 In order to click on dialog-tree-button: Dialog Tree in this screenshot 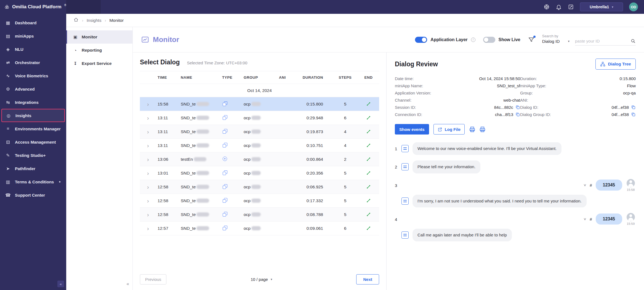, I will do `click(616, 64)`.